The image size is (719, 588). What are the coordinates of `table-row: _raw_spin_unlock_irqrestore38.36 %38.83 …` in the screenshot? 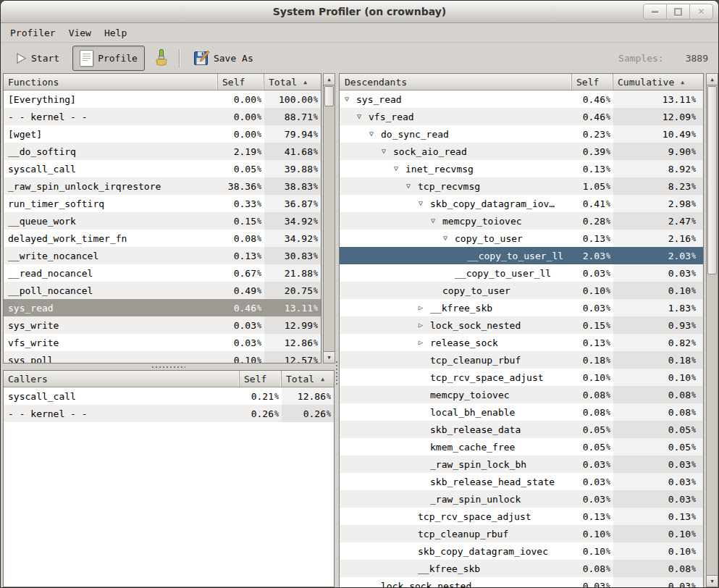 It's located at (162, 186).